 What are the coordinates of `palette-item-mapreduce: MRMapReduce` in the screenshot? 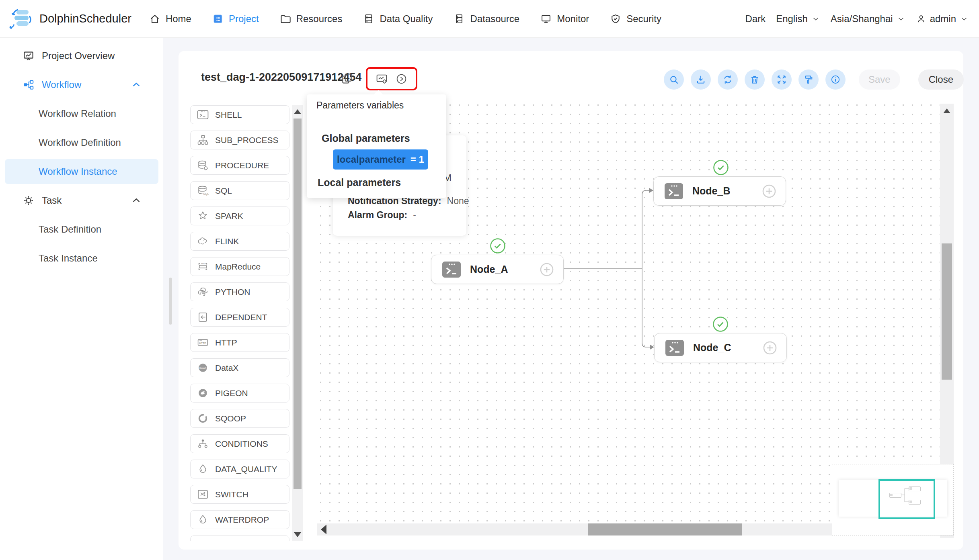 It's located at (240, 267).